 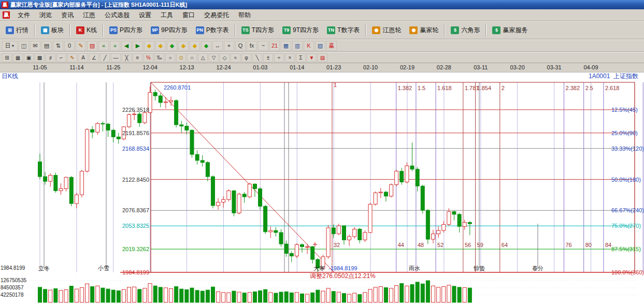 I want to click on dropdown-caret-icon: ▼, so click(x=13, y=46).